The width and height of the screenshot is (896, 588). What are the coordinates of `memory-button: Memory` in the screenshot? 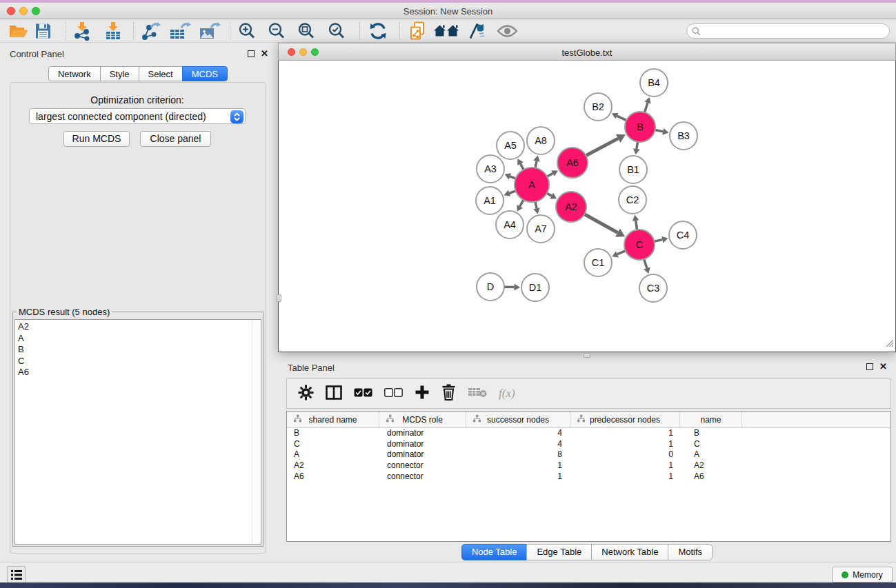 It's located at (862, 575).